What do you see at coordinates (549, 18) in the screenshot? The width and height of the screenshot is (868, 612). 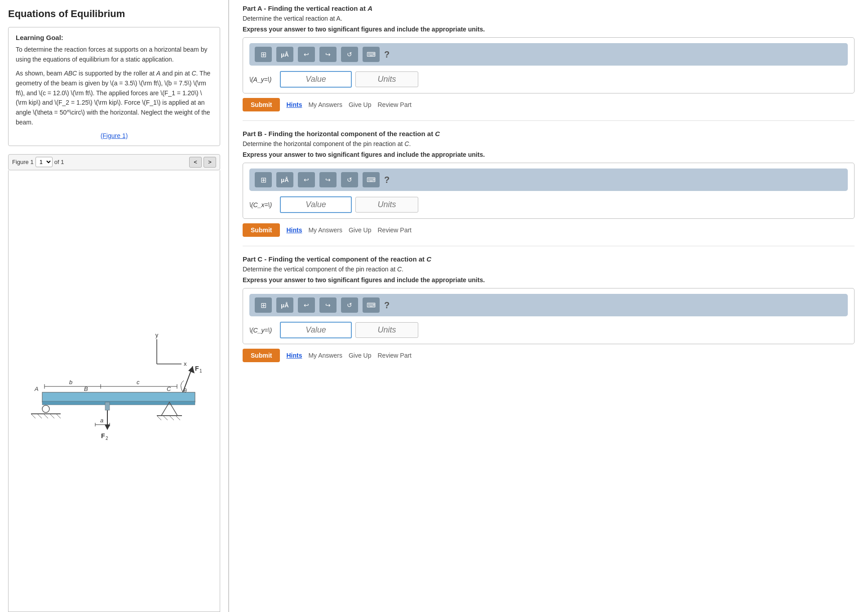 I see `part-a-desc: Determine the vertical reaction at A.` at bounding box center [549, 18].